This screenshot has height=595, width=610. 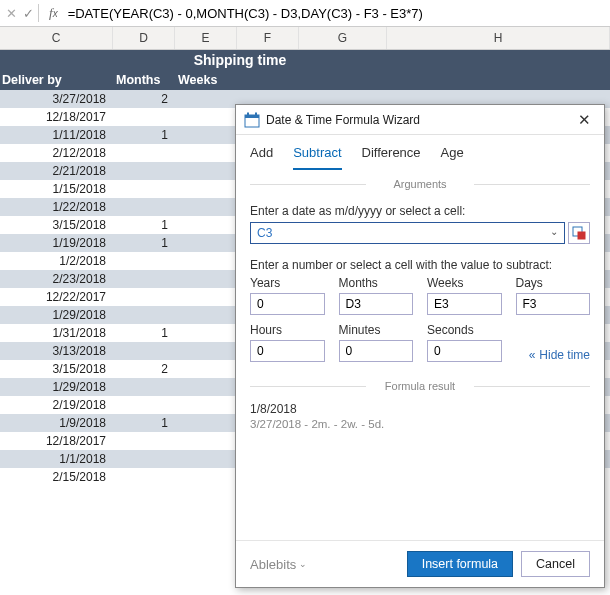 What do you see at coordinates (56, 333) in the screenshot?
I see `cell-deliver: 1/31/2018` at bounding box center [56, 333].